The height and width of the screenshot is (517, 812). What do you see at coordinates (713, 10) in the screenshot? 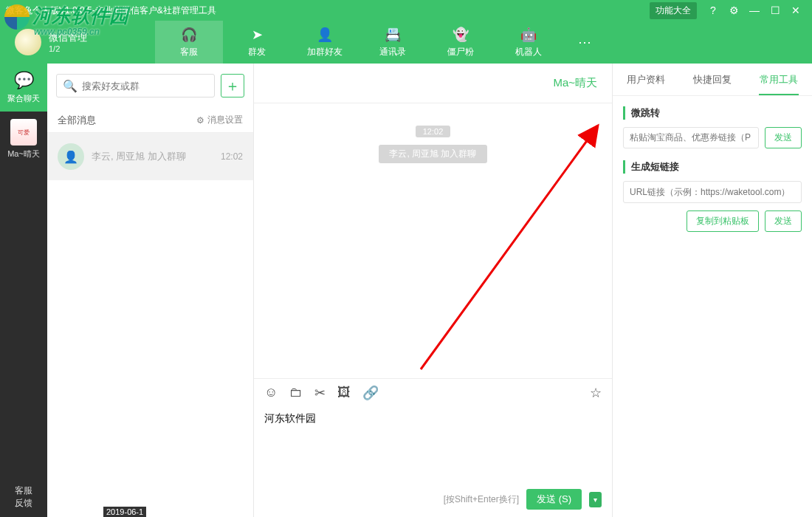
I see `help-icon: ?` at bounding box center [713, 10].